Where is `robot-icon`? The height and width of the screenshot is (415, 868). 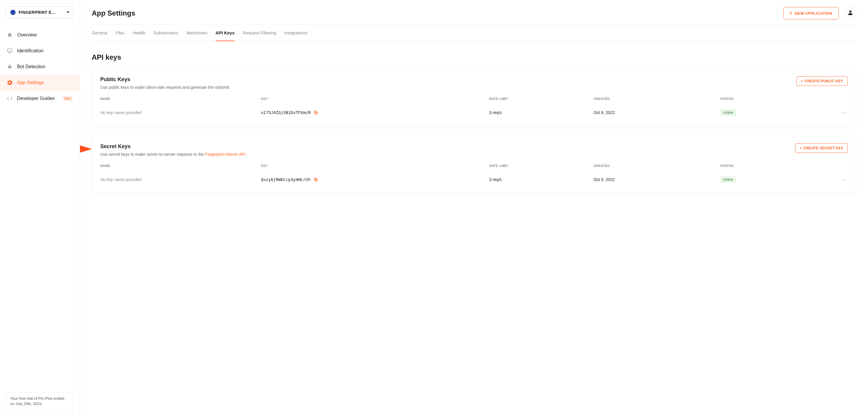 robot-icon is located at coordinates (9, 67).